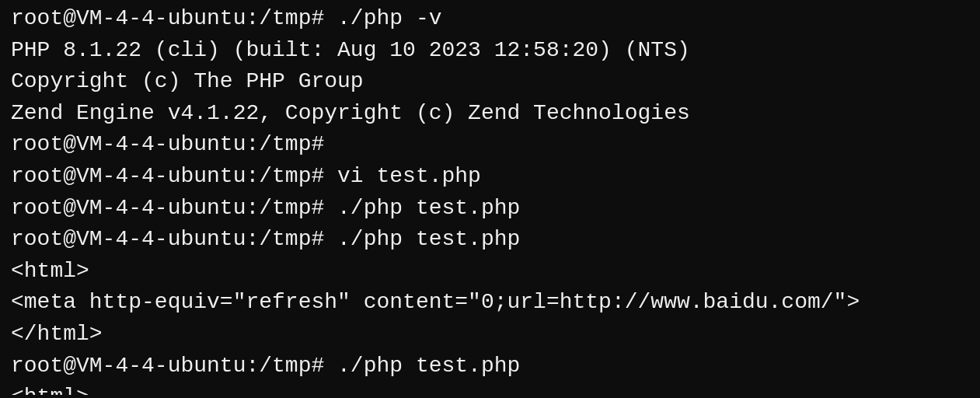 This screenshot has height=398, width=980. What do you see at coordinates (490, 389) in the screenshot?
I see `terminal-line-13: <html>` at bounding box center [490, 389].